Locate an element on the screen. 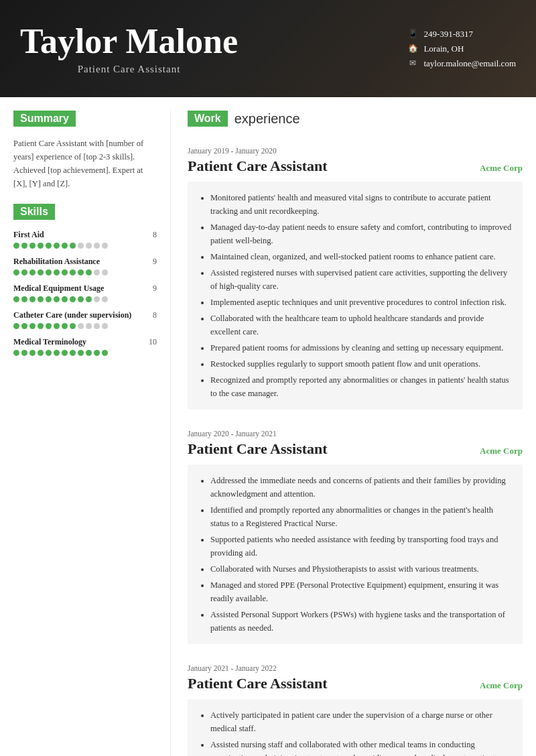  location-icon: 🏠 is located at coordinates (413, 49).